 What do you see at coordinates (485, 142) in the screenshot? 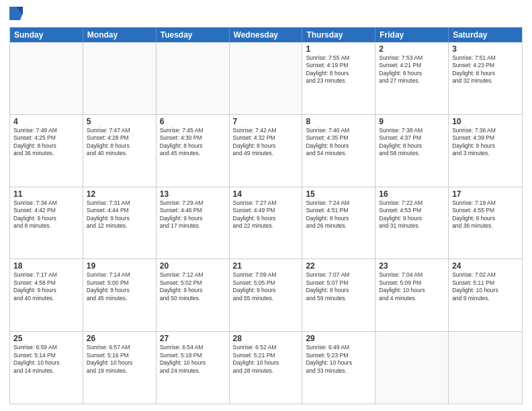
I see `cell-info: Sunrise: 7:36 AM Sunset: 4:39 PM Dayligh…` at bounding box center [485, 142].